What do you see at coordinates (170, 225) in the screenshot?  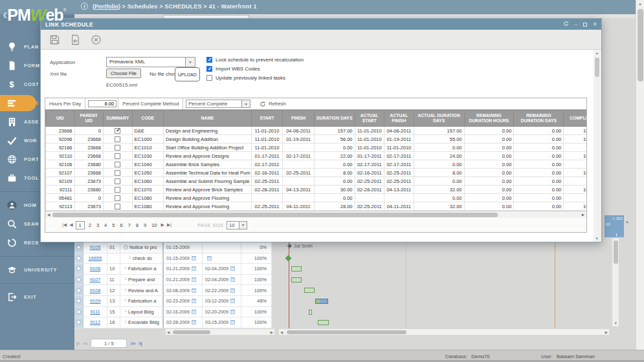 I see `pager-last-icon: ▶|` at bounding box center [170, 225].